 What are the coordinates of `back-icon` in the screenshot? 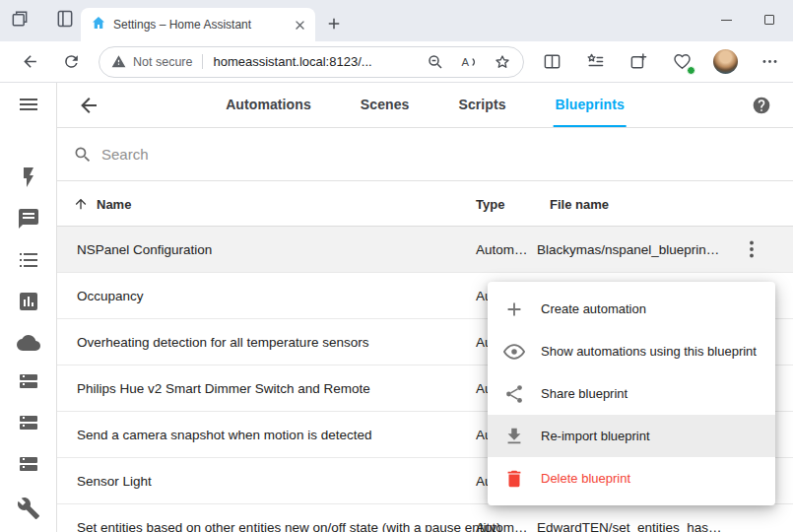 It's located at (30, 62).